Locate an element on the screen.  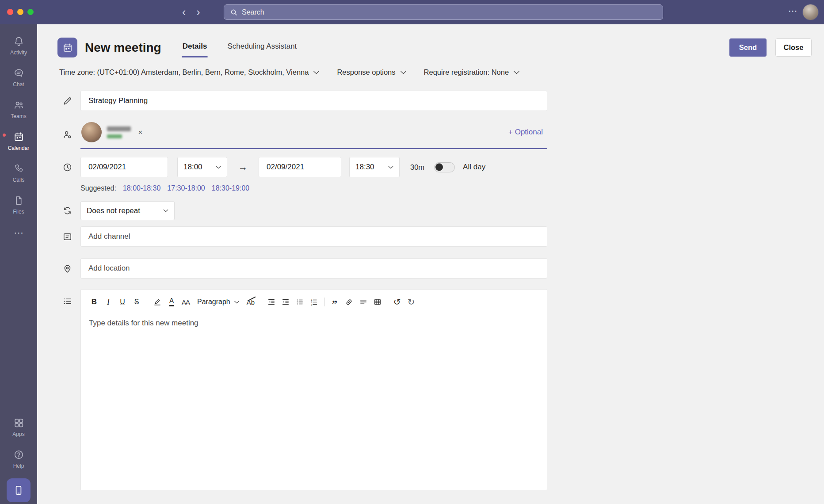
more-options-icon: ⋯ is located at coordinates (793, 11).